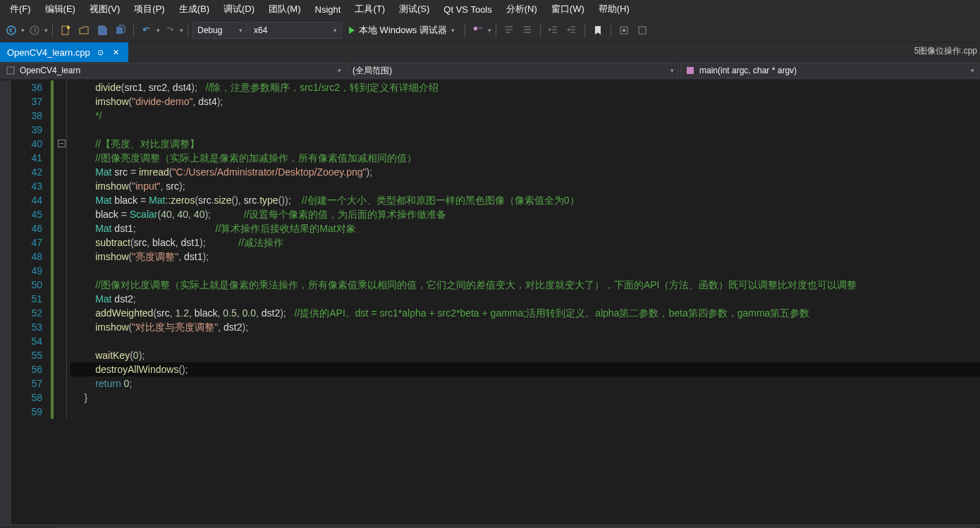 The width and height of the screenshot is (980, 528). What do you see at coordinates (285, 9) in the screenshot?
I see `menu-item: 团队(M)` at bounding box center [285, 9].